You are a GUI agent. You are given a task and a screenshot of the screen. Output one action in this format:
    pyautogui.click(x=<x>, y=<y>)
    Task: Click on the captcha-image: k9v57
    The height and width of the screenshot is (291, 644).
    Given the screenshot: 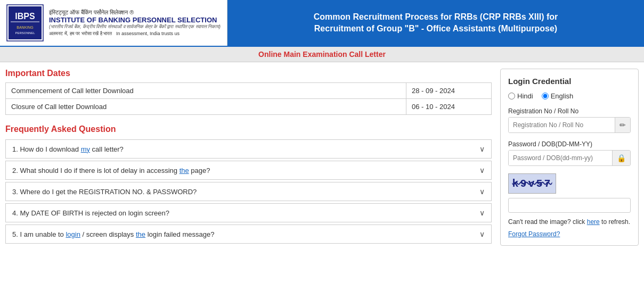 What is the action you would take?
    pyautogui.click(x=532, y=184)
    